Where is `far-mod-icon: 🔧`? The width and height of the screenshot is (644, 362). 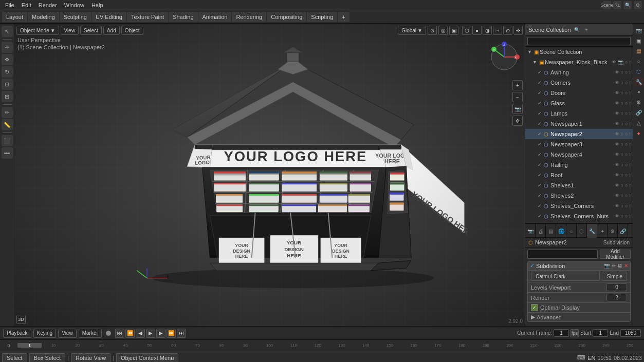 far-mod-icon: 🔧 is located at coordinates (639, 82).